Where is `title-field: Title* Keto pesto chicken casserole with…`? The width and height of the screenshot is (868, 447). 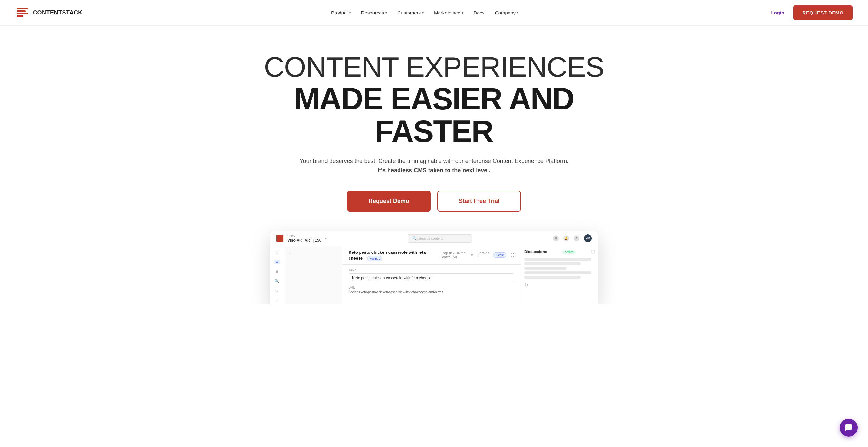
title-field: Title* Keto pesto chicken casserole with… is located at coordinates (431, 275).